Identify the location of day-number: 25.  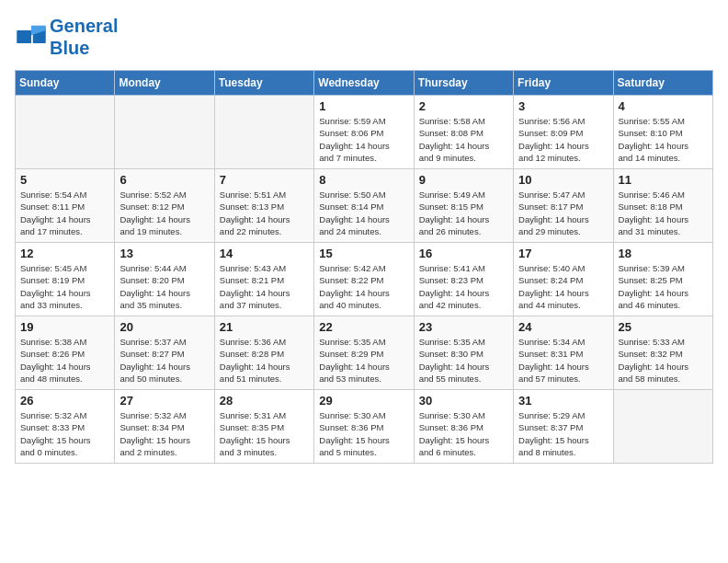
(664, 327).